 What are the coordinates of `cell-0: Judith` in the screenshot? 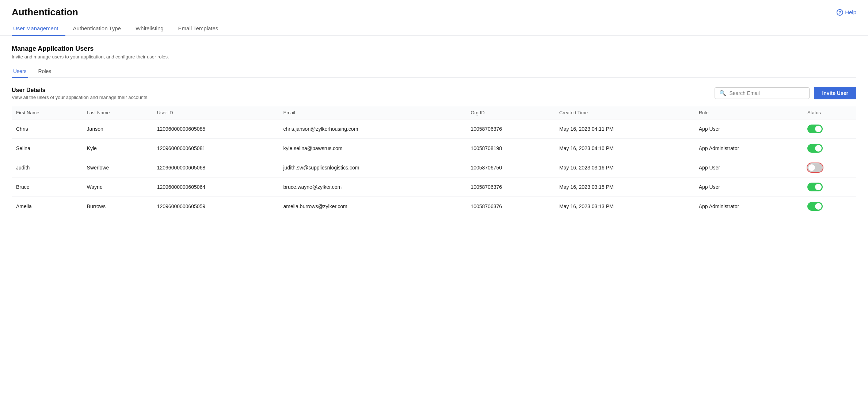 It's located at (47, 168).